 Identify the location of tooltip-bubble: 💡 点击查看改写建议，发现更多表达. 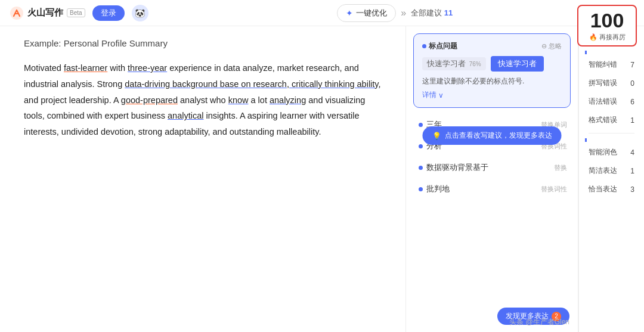
(493, 136).